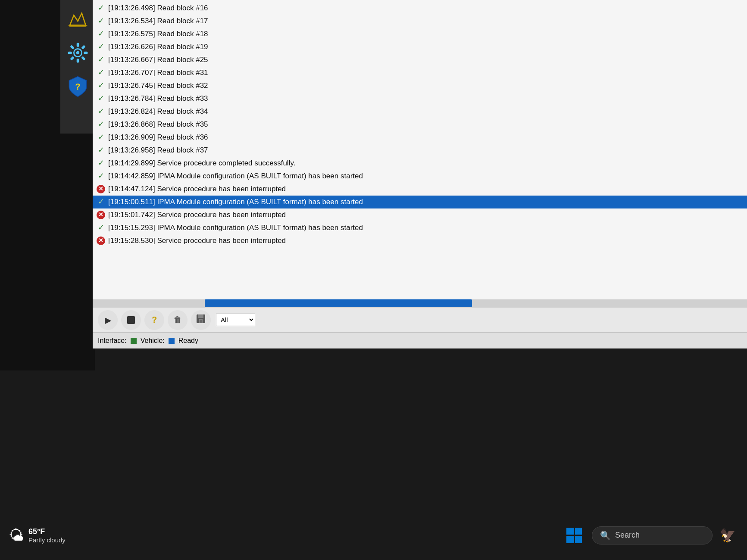 The height and width of the screenshot is (560, 747). What do you see at coordinates (235, 320) in the screenshot?
I see `filter-select: All Errors Success Info` at bounding box center [235, 320].